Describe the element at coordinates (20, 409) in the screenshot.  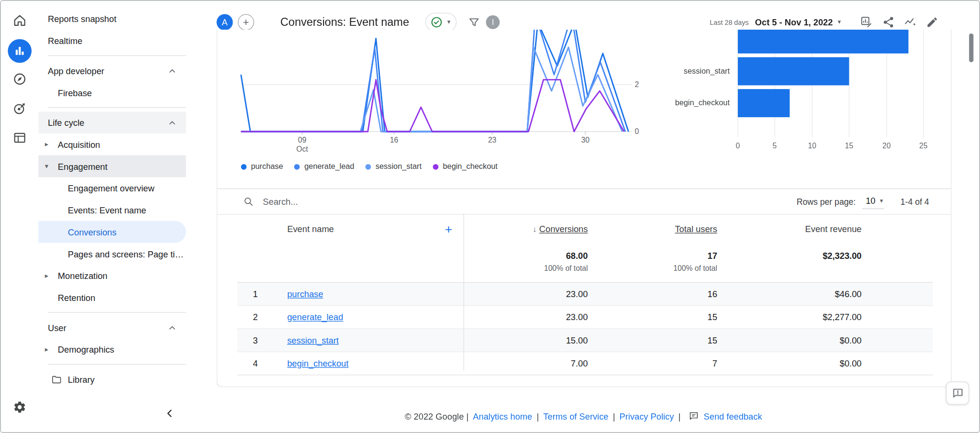
I see `gear-icon` at that location.